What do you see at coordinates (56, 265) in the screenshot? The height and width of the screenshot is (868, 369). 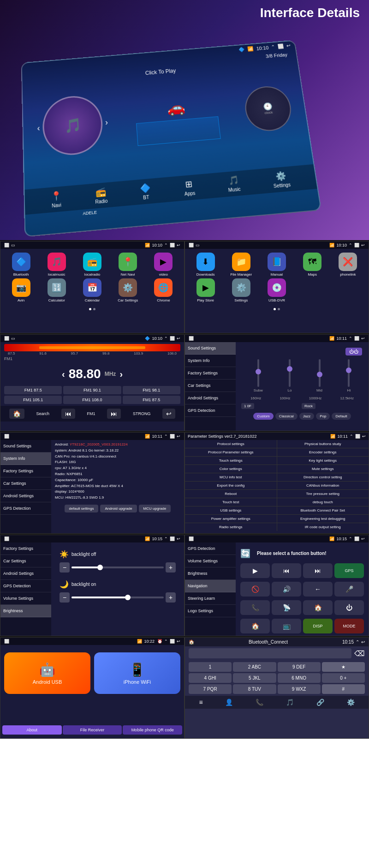 I see `app-localmusic: 🎵 localmusic` at bounding box center [56, 265].